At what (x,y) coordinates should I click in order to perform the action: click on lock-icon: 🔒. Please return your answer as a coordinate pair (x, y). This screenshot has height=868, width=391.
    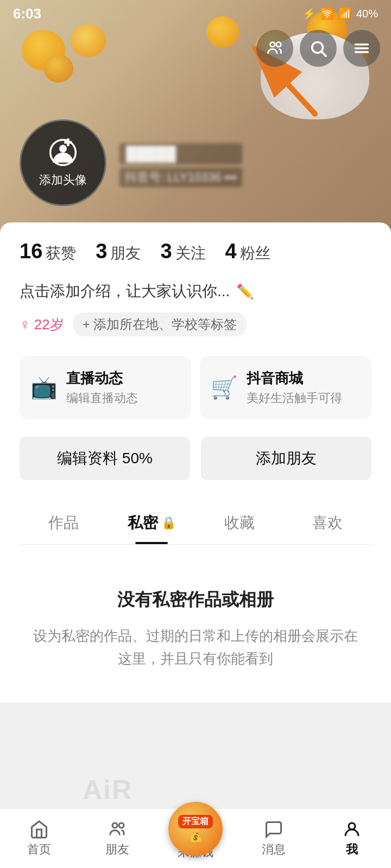
    Looking at the image, I should click on (168, 523).